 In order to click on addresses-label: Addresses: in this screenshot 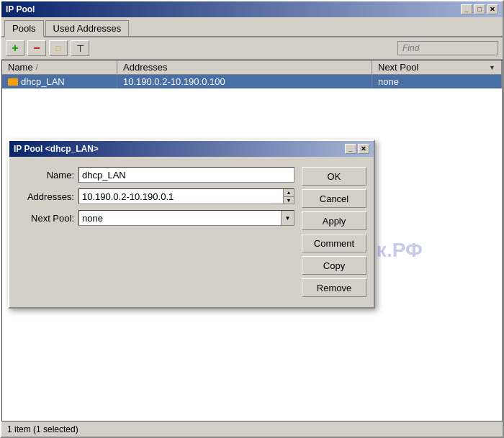, I will do `click(45, 197)`.